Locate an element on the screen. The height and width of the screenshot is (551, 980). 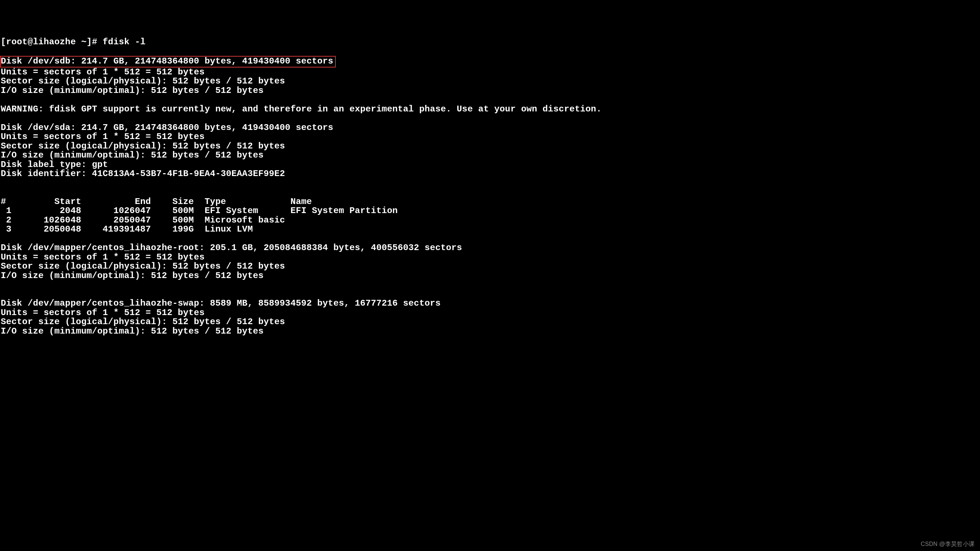
sda-io-size: I/O size (minimum/optimal): 512 bytes / … is located at coordinates (132, 155).